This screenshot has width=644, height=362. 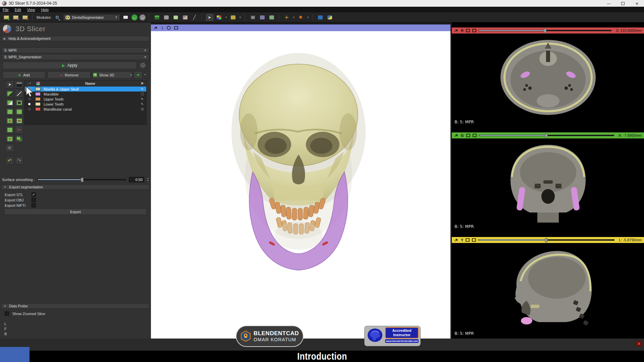 What do you see at coordinates (6, 10) in the screenshot?
I see `menu-file: File` at bounding box center [6, 10].